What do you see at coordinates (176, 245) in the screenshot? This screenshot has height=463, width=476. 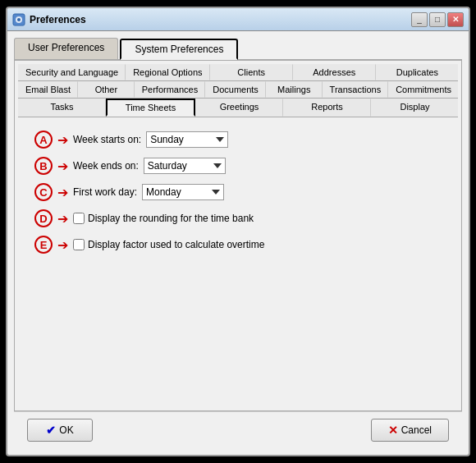 I see `overtime-label: Display factor used to calculate overtim…` at bounding box center [176, 245].